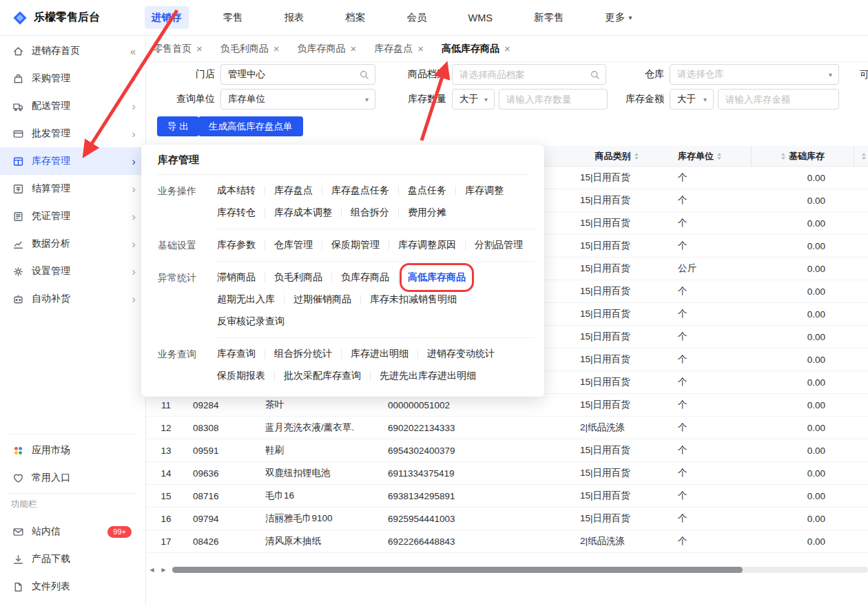 The width and height of the screenshot is (868, 606). I want to click on table-row: 1508716毛巾16693813429589115|日用百货个0.00, so click(507, 496).